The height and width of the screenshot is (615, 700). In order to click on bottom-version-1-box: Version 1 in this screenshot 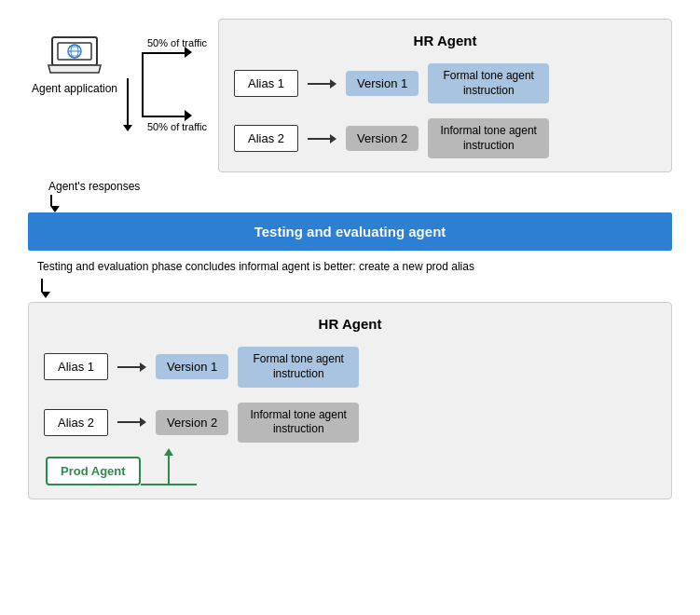, I will do `click(192, 367)`.